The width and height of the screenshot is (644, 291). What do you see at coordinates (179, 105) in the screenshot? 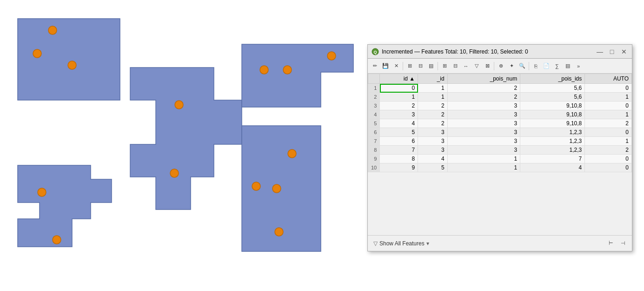
I see `poi-2a` at bounding box center [179, 105].